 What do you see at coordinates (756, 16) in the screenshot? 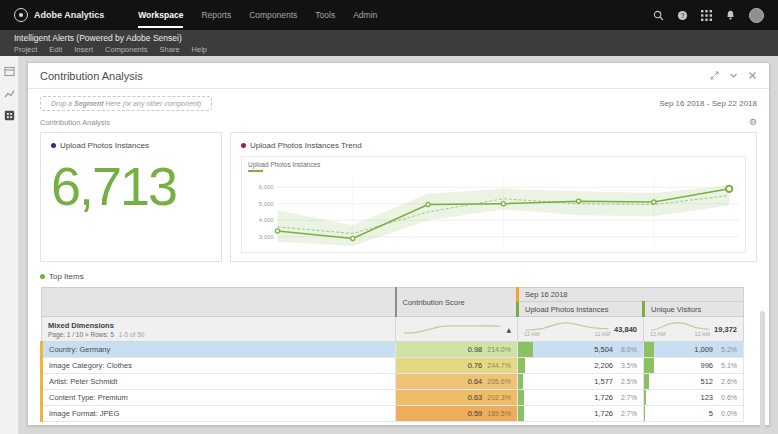
I see `user-avatar` at bounding box center [756, 16].